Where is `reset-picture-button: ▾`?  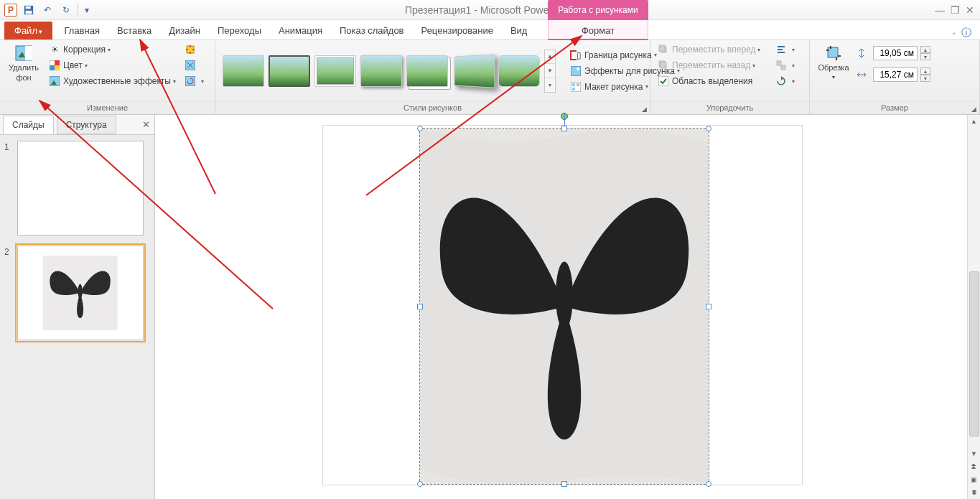
reset-picture-button: ▾ is located at coordinates (194, 81).